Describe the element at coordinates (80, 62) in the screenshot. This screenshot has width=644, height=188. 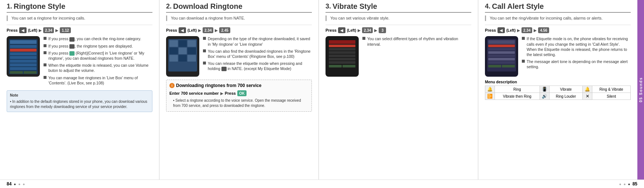
I see `content-area-1: If you press , you can check the ring-to…` at that location.